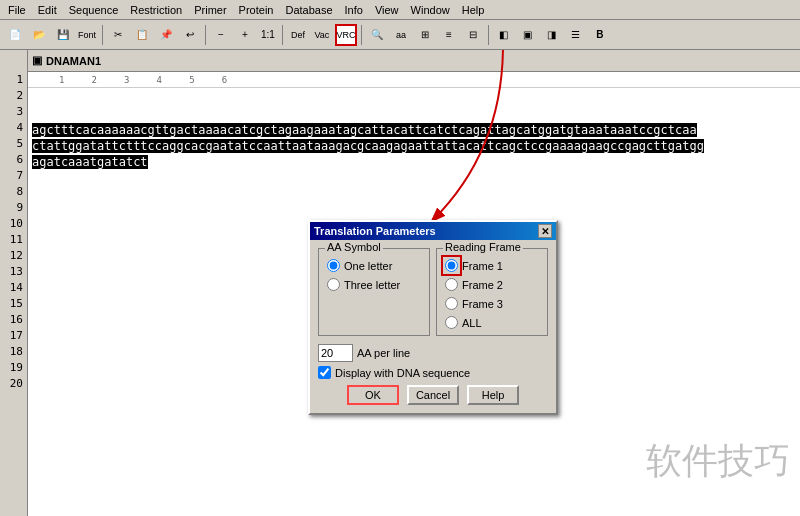 The image size is (800, 516). Describe the element at coordinates (504, 35) in the screenshot. I see `align-left-button: ◧` at that location.